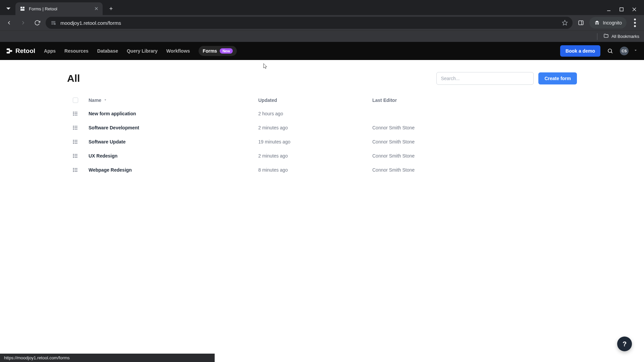  Describe the element at coordinates (53, 23) in the screenshot. I see `site-info-icon` at that location.